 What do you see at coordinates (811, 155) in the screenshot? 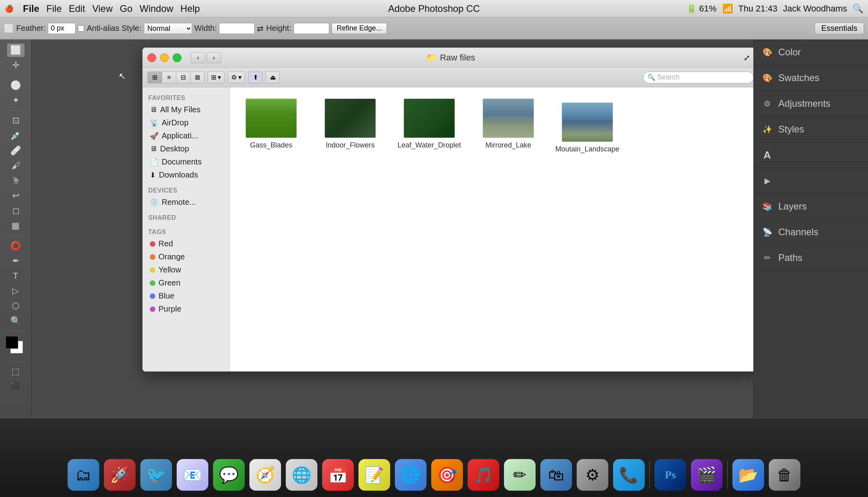
I see `panel-type: A` at bounding box center [811, 155].